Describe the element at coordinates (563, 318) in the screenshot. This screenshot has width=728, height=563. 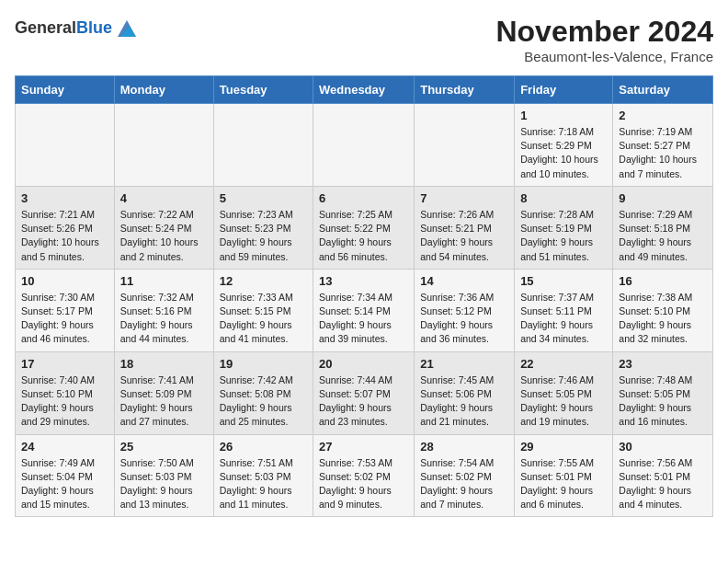
I see `day-info: Sunrise: 7:37 AMSunset: 5:11 PMDaylight:…` at that location.